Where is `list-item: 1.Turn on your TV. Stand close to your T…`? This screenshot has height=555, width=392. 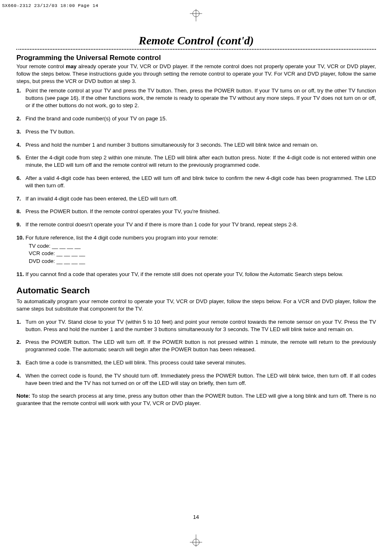 list-item: 1.Turn on your TV. Stand close to your T… is located at coordinates (196, 326).